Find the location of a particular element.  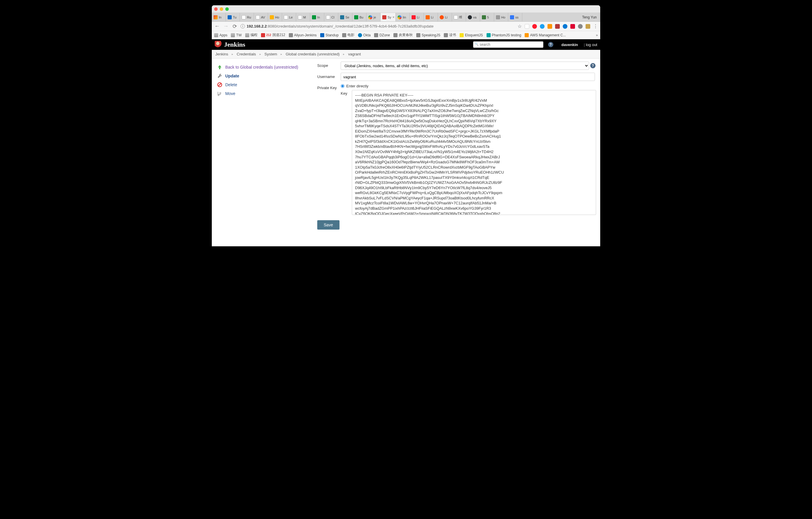

breadcrumb-link: Jenkins is located at coordinates (222, 54).